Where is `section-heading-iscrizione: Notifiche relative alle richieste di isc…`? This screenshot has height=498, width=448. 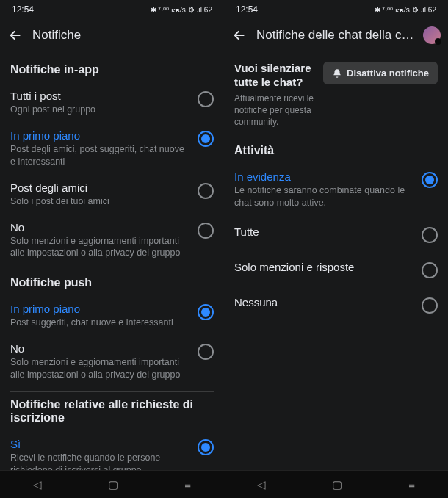
section-heading-iscrizione: Notifiche relative alle richieste di isc… is located at coordinates (112, 411).